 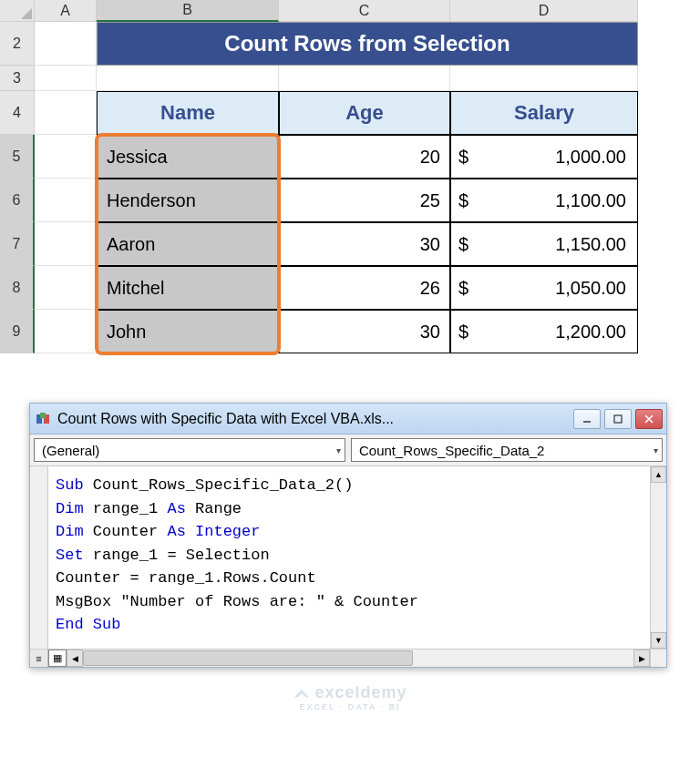 I want to click on cell-A9, so click(x=66, y=332).